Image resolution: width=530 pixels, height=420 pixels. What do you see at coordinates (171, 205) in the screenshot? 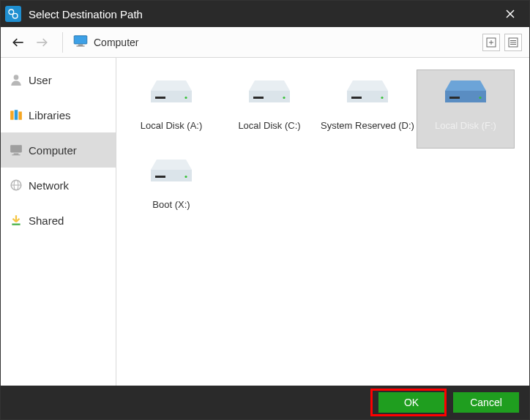
I see `drive-label: Boot (X:)` at bounding box center [171, 205].